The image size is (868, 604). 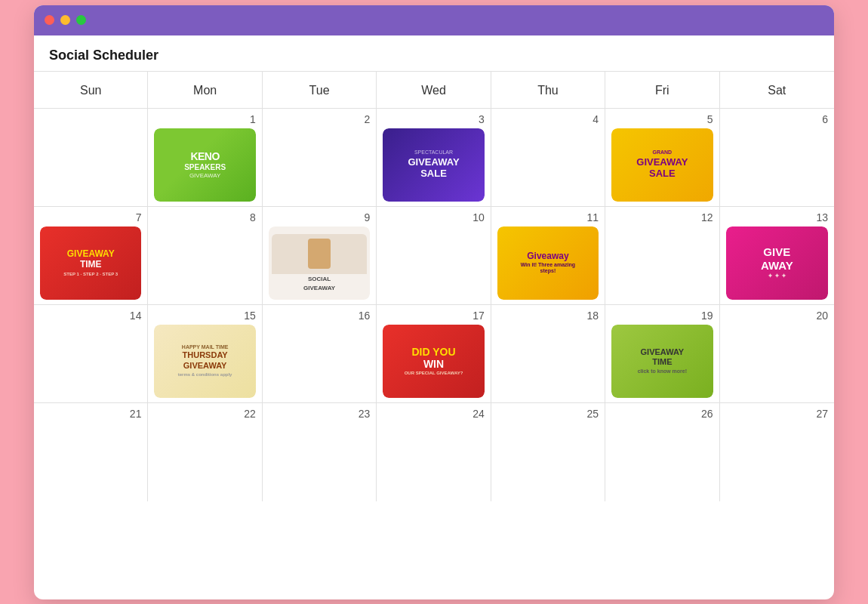 I want to click on day-number: 10, so click(x=479, y=217).